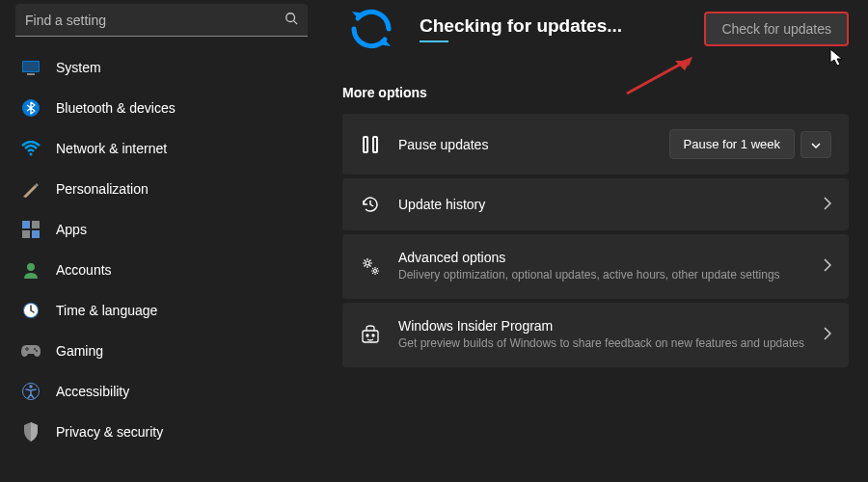 This screenshot has height=482, width=868. I want to click on search-input, so click(162, 20).